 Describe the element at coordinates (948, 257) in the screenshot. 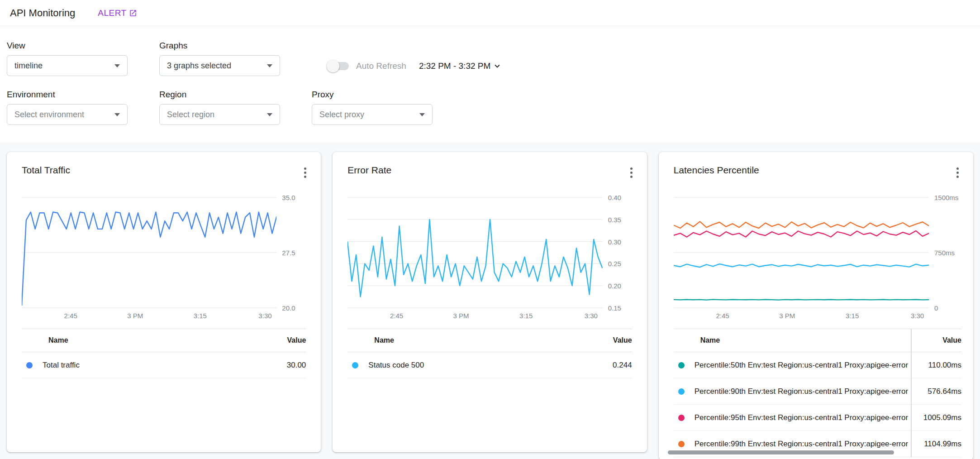

I see `y-axis-labels: 1500ms750ms0` at that location.